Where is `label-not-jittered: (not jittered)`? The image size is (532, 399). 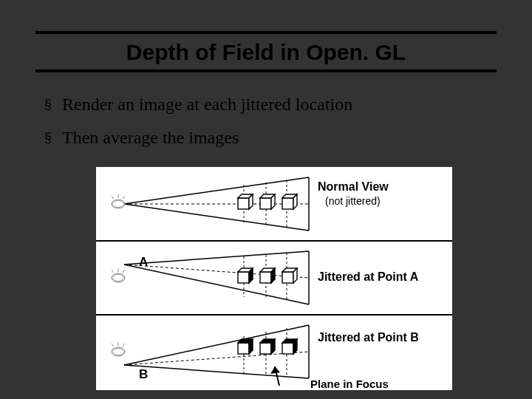 label-not-jittered: (not jittered) is located at coordinates (353, 201).